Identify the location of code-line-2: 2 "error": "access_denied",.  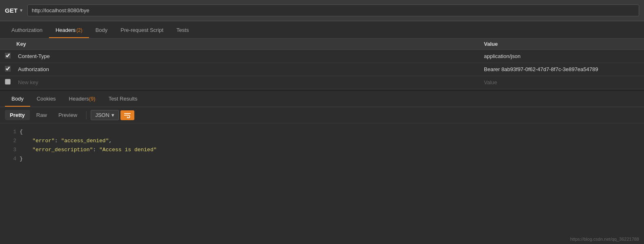
(322, 141).